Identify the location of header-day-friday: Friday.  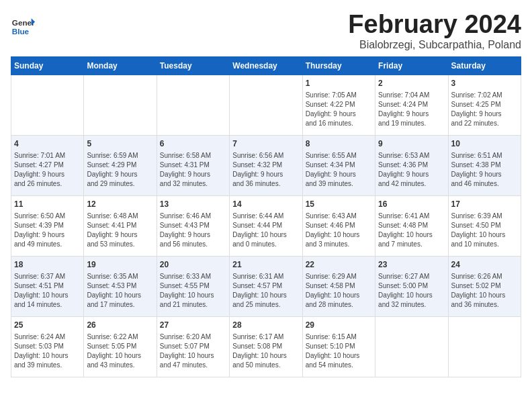
(412, 66).